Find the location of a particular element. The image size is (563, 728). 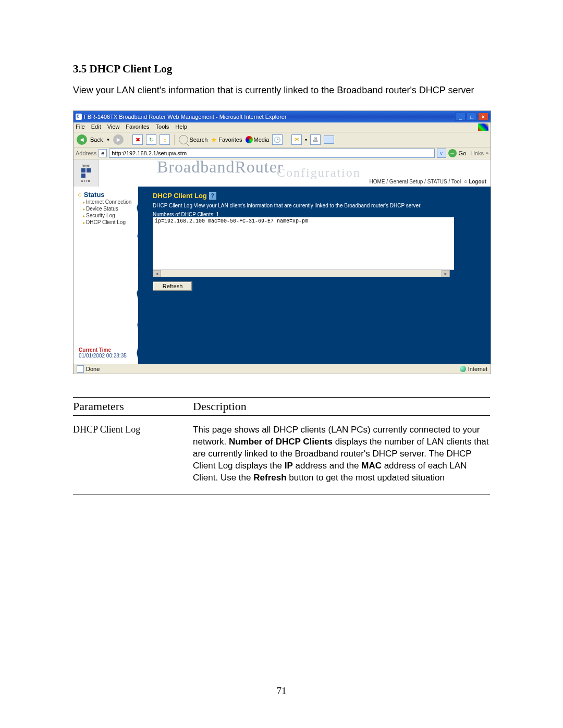

logout-link: Logout is located at coordinates (478, 181).